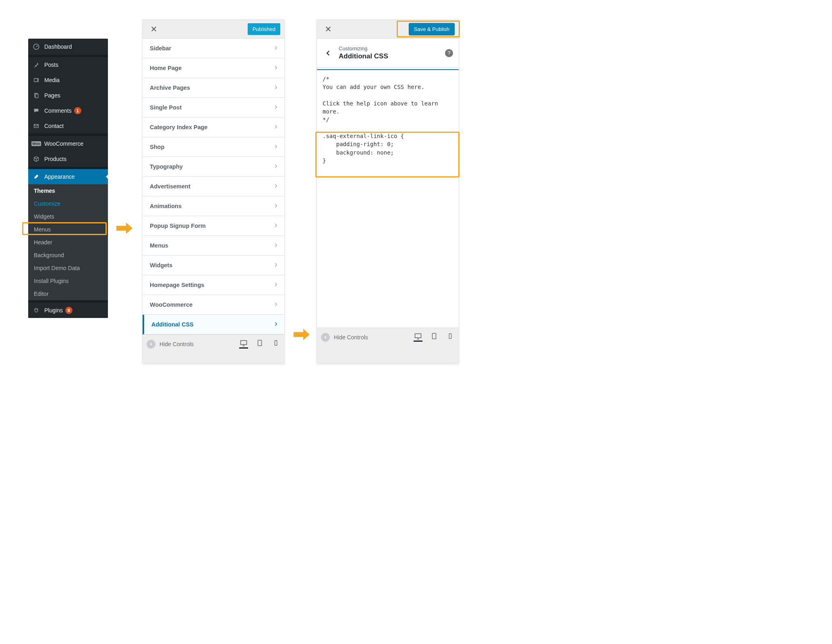  Describe the element at coordinates (264, 29) in the screenshot. I see `published-button: Published` at that location.